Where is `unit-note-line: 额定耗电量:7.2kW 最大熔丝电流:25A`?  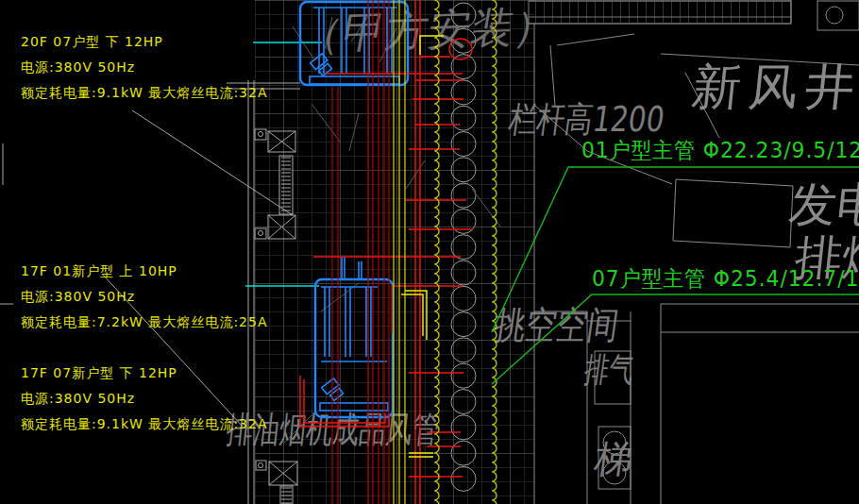
unit-note-line: 额定耗电量:7.2kW 最大熔丝电流:25A is located at coordinates (144, 322).